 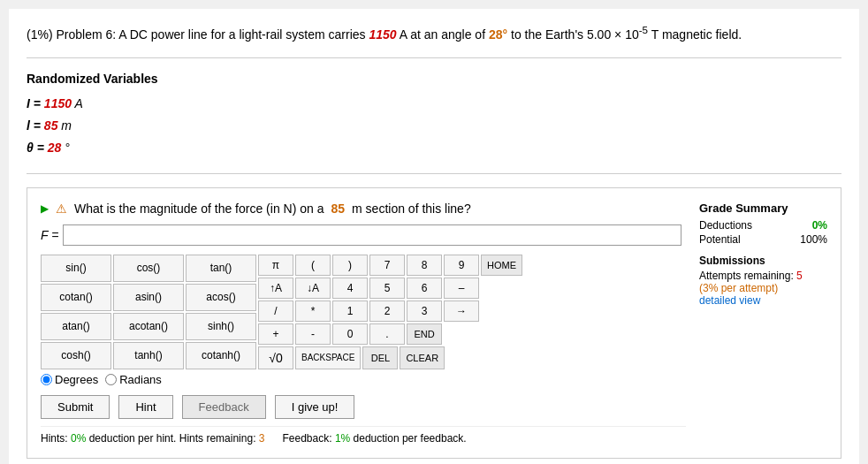 I want to click on question-suffix: m section of this line?, so click(x=412, y=209).